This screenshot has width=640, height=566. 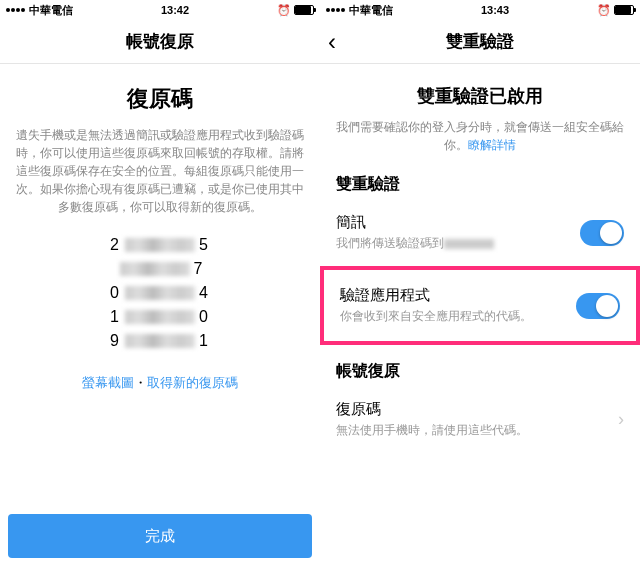 What do you see at coordinates (160, 269) in the screenshot?
I see `recovery-code: 7` at bounding box center [160, 269].